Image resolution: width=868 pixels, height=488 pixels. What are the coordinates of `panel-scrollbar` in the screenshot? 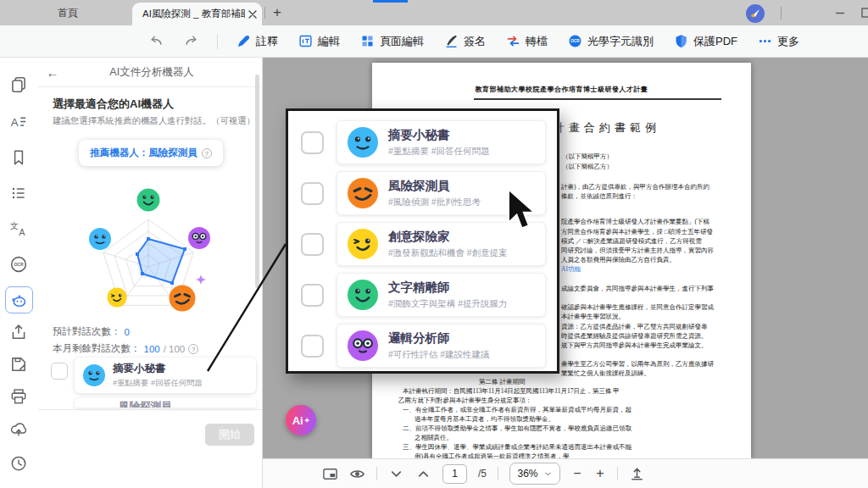 It's located at (258, 181).